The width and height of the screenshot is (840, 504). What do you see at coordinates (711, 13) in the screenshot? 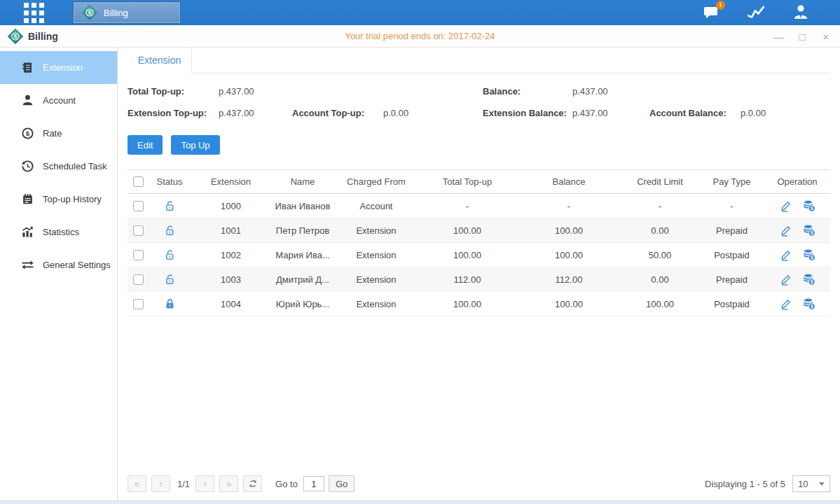
I see `messages-icon: !` at bounding box center [711, 13].